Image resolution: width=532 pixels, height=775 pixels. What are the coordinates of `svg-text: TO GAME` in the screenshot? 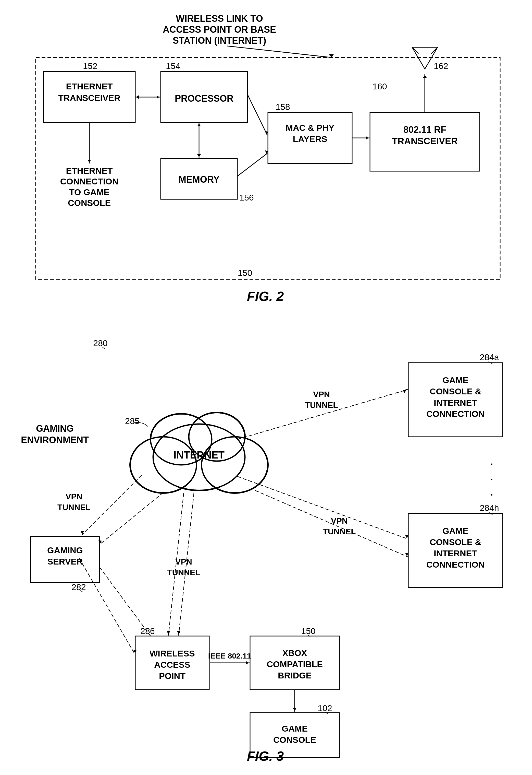 It's located at (89, 192).